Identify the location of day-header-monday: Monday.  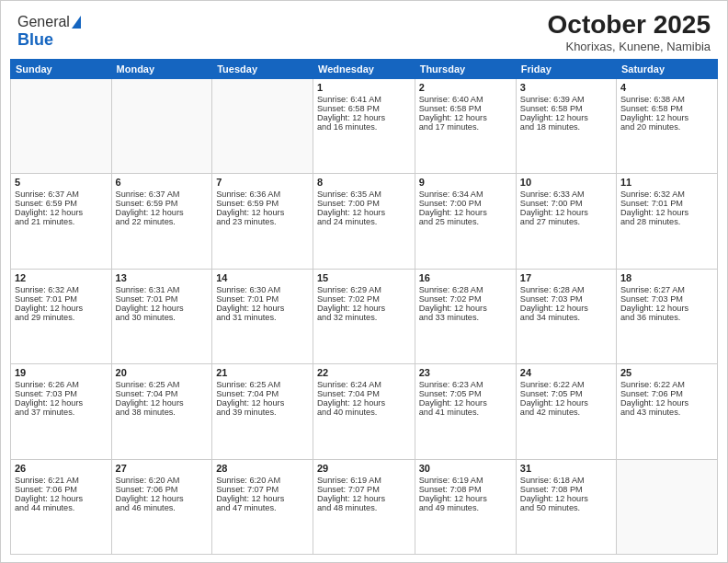
(162, 70).